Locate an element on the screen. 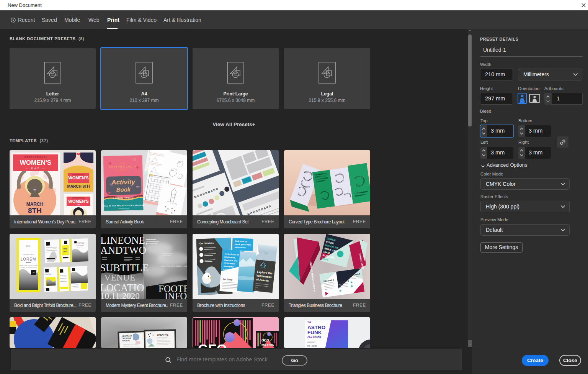 The image size is (588, 374). svg-text: INFO is located at coordinates (176, 295).